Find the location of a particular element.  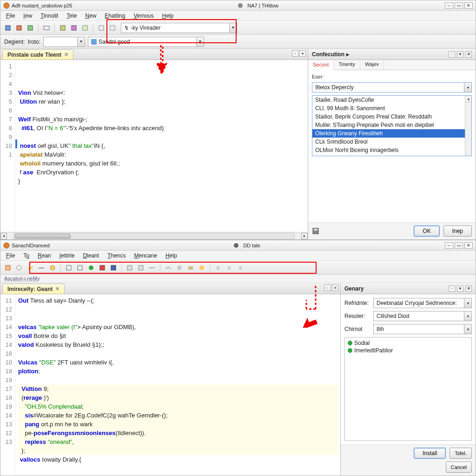

tb2-icon-19: ≡ is located at coordinates (229, 268).